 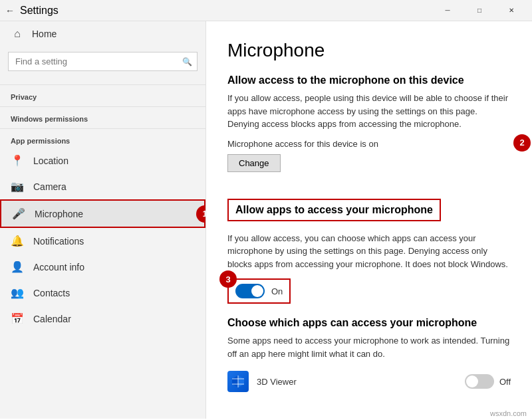 I want to click on sidebar-item-location: 📍 Location, so click(x=102, y=161).